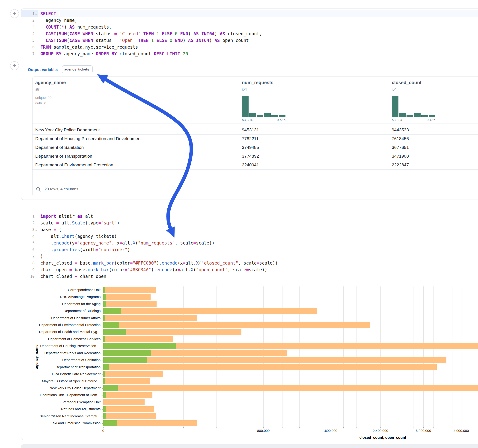  Describe the element at coordinates (127, 243) in the screenshot. I see `code-text: .encode(y="agency_name", x=alt.X("num_re…` at that location.